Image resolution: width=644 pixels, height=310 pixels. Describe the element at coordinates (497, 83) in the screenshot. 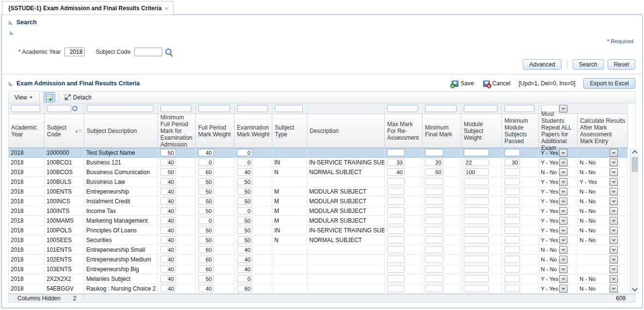

I see `cancel-button: × Cancel` at that location.